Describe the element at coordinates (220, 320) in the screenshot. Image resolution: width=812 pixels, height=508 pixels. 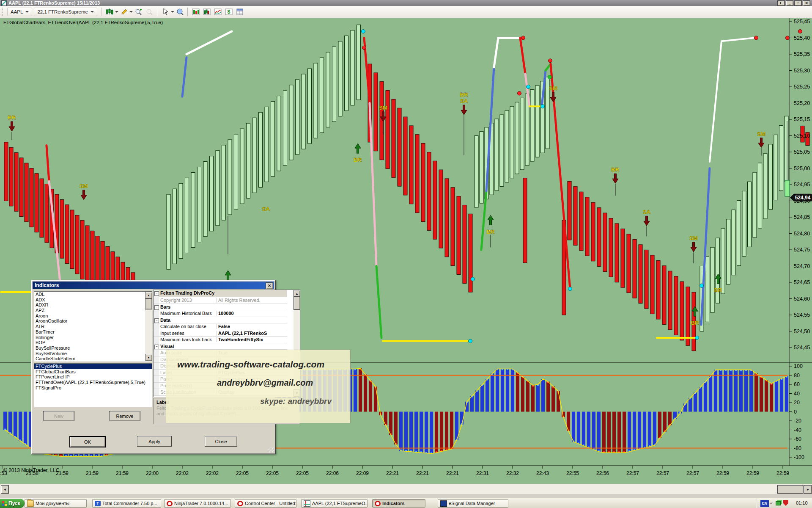
I see `property-row: −Data` at that location.